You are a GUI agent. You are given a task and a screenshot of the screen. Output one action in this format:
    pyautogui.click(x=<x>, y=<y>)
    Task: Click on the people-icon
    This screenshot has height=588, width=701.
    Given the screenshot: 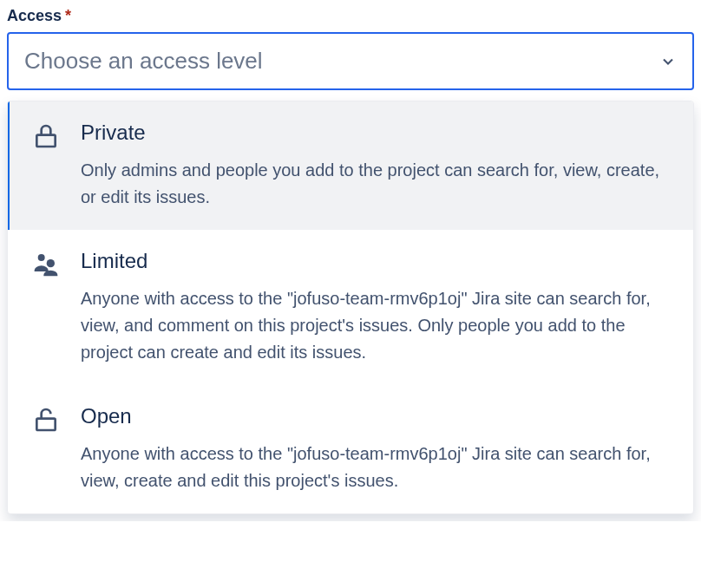 What is the action you would take?
    pyautogui.click(x=46, y=265)
    